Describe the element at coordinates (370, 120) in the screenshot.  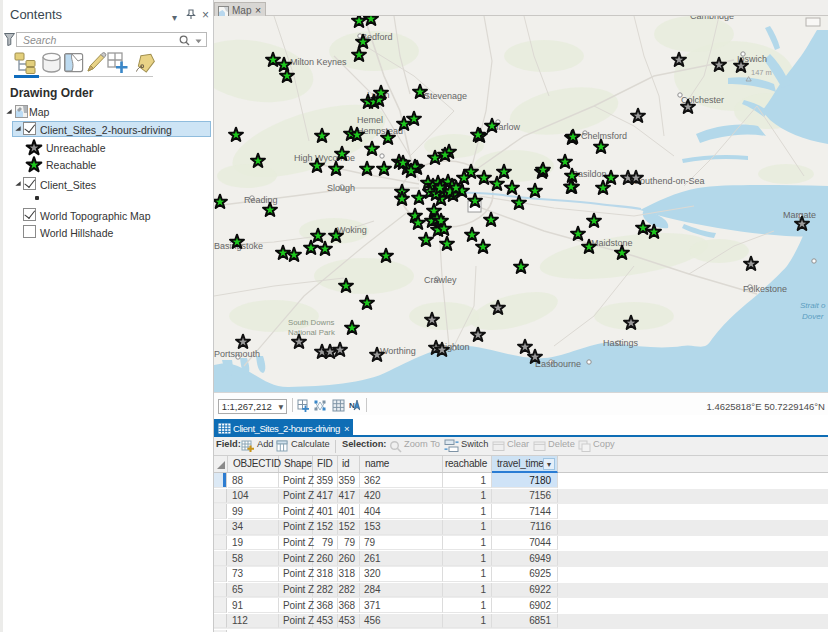
I see `svg-text: Hemel` at that location.